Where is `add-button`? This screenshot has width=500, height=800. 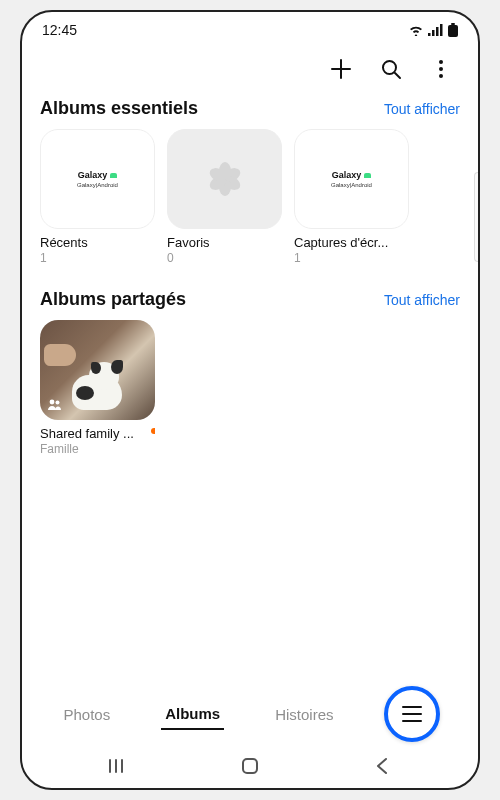
add-button is located at coordinates (341, 69).